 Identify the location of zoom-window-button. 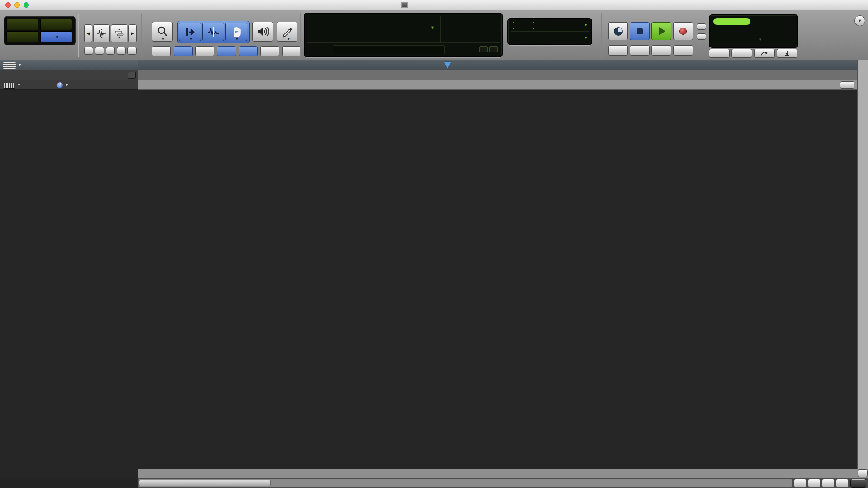
(26, 5).